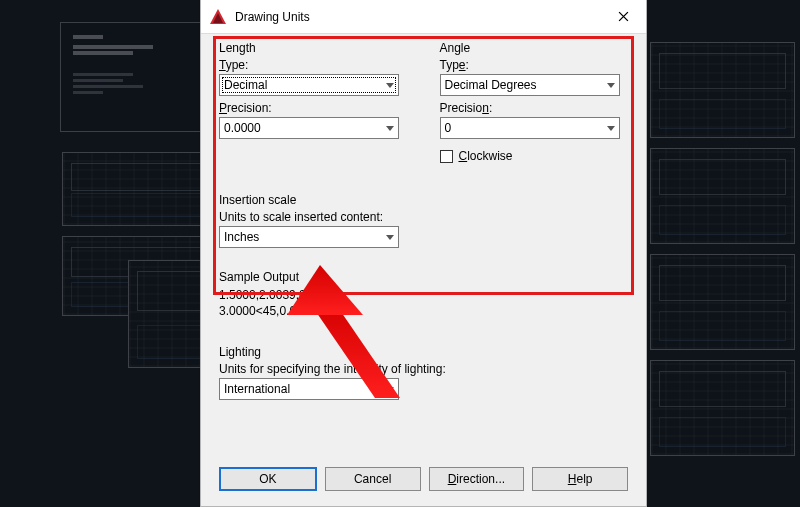 This screenshot has height=507, width=800. Describe the element at coordinates (309, 389) in the screenshot. I see `lighting-units-combo: International` at that location.